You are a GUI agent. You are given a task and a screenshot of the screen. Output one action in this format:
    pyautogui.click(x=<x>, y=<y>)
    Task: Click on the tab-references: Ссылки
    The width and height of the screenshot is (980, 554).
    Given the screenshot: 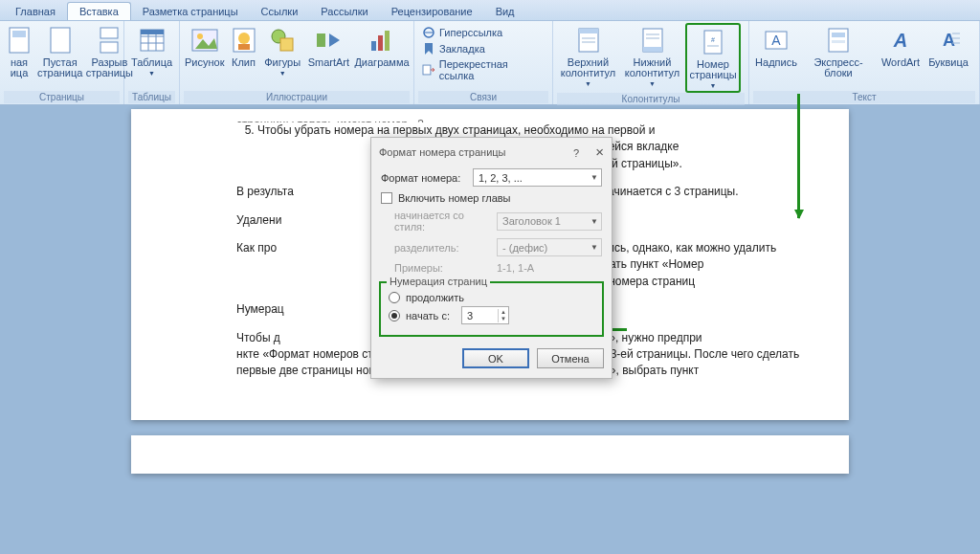 What is the action you would take?
    pyautogui.click(x=279, y=11)
    